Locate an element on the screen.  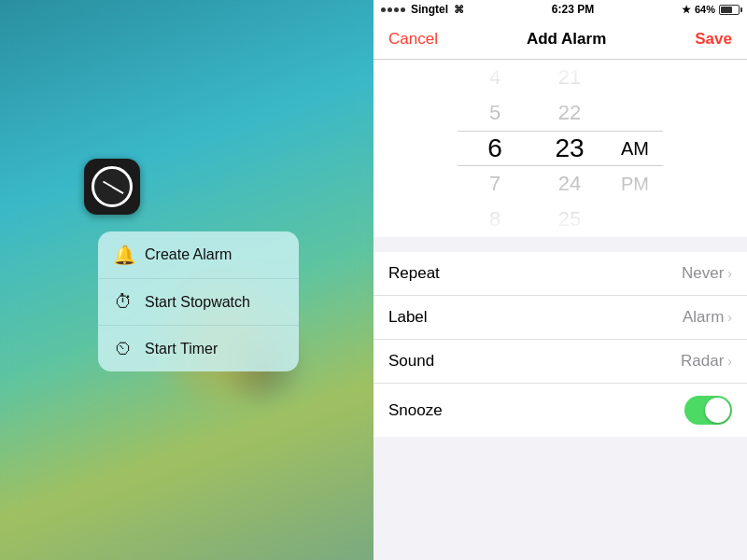
battery-fill is located at coordinates (726, 9).